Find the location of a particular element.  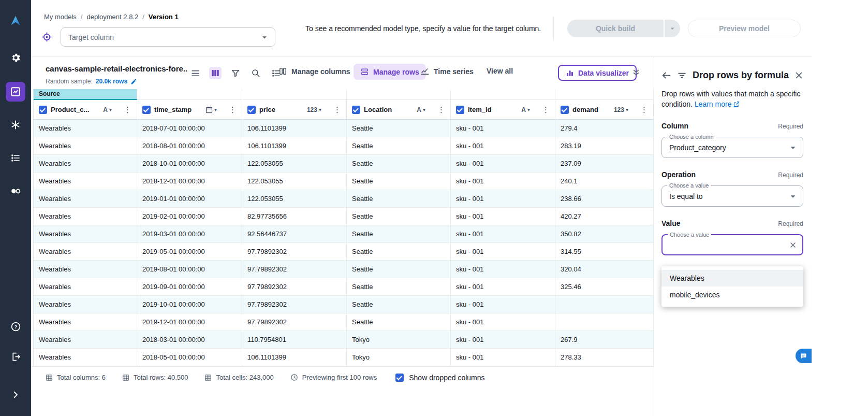

column-type-button: A▾ is located at coordinates (421, 110).